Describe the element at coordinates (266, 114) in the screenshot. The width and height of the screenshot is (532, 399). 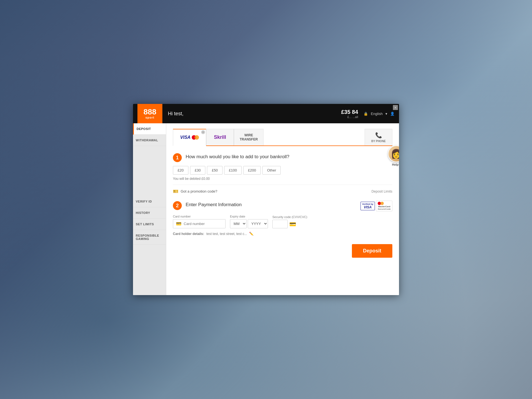
I see `modal-header: 888 sport Hi test, £35 84 £... ...all 🔒 …` at that location.